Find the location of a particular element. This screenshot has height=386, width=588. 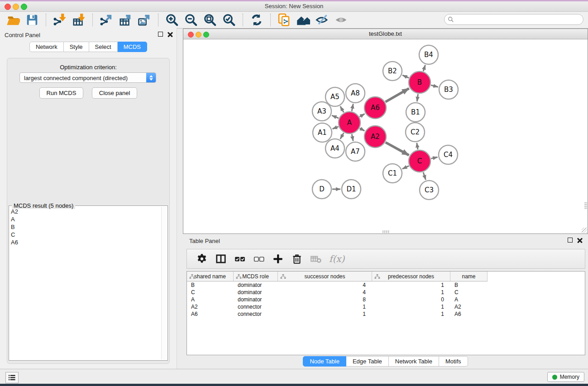

node-A4: A4 is located at coordinates (335, 148).